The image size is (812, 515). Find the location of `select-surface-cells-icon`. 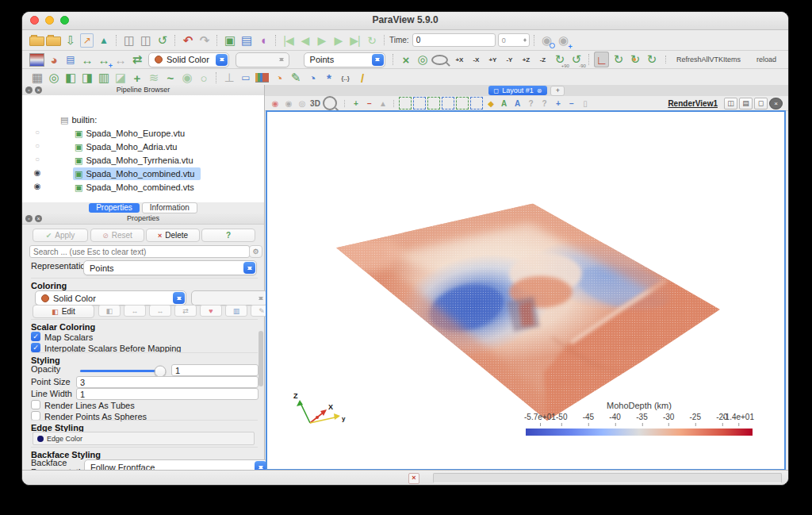

select-surface-cells-icon is located at coordinates (405, 103).